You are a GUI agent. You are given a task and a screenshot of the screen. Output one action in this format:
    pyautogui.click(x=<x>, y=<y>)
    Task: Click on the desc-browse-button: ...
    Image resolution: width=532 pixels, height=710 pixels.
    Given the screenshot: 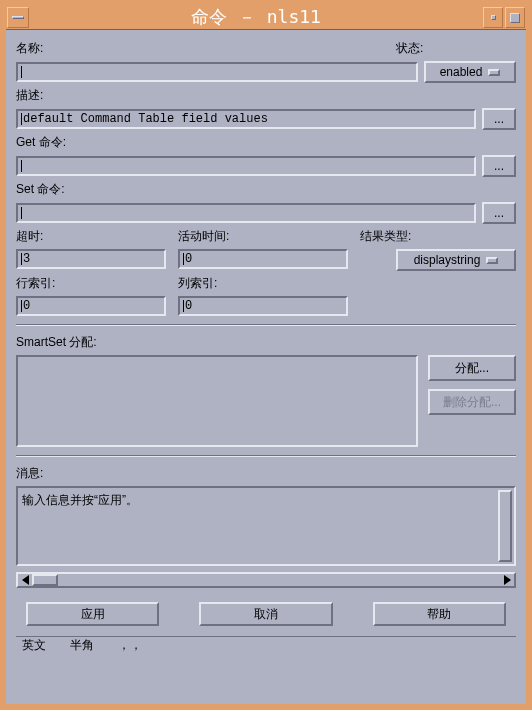 What is the action you would take?
    pyautogui.click(x=499, y=119)
    